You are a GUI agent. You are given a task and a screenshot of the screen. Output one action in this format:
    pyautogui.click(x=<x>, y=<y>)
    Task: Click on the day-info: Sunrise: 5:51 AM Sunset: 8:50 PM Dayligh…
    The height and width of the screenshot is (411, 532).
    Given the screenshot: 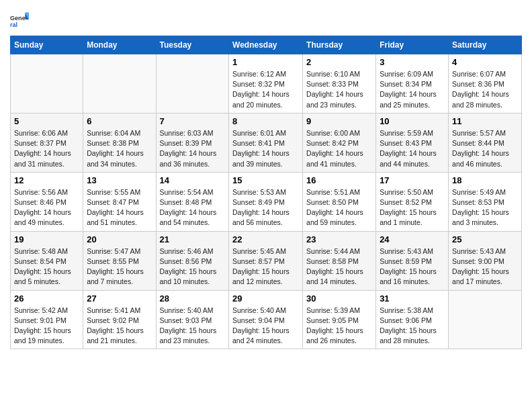 What is the action you would take?
    pyautogui.click(x=339, y=208)
    